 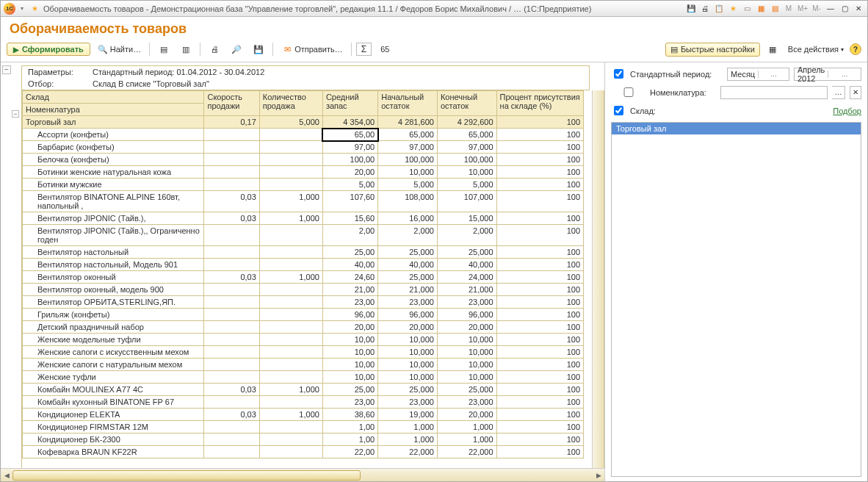 I want to click on table-cell: 107,000, so click(x=467, y=201).